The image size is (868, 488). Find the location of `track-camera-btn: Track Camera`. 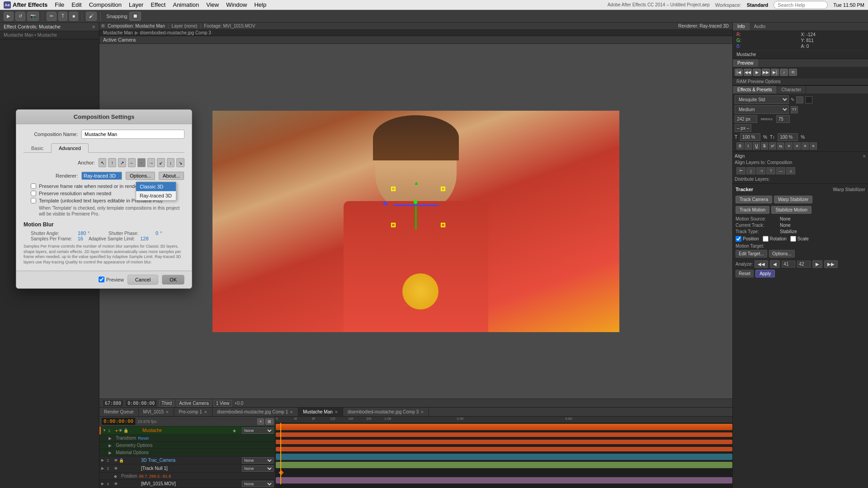

track-camera-btn: Track Camera is located at coordinates (754, 200).